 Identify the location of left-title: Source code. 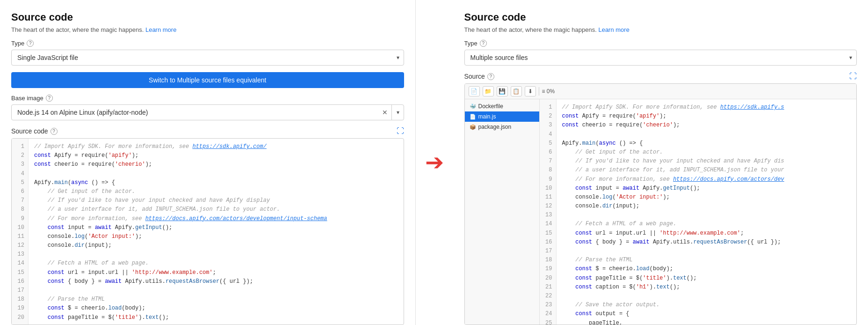
(208, 17).